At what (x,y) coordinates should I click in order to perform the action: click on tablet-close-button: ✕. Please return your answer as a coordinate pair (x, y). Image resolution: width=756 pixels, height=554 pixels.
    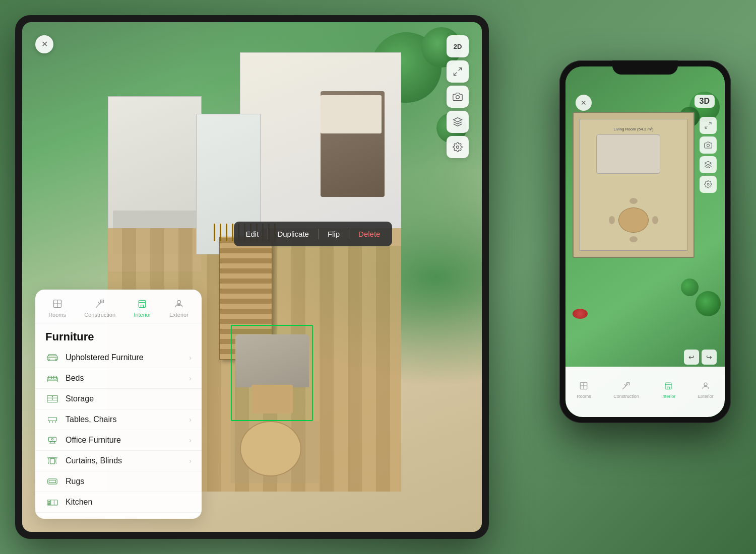
    Looking at the image, I should click on (44, 44).